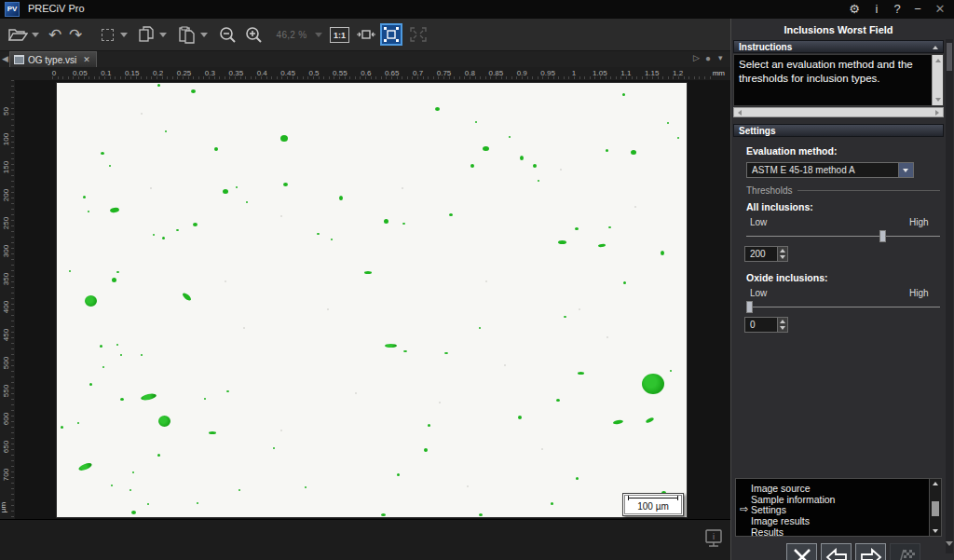 Image resolution: width=954 pixels, height=560 pixels. What do you see at coordinates (758, 253) in the screenshot?
I see `all-inclusions-value: 200` at bounding box center [758, 253].